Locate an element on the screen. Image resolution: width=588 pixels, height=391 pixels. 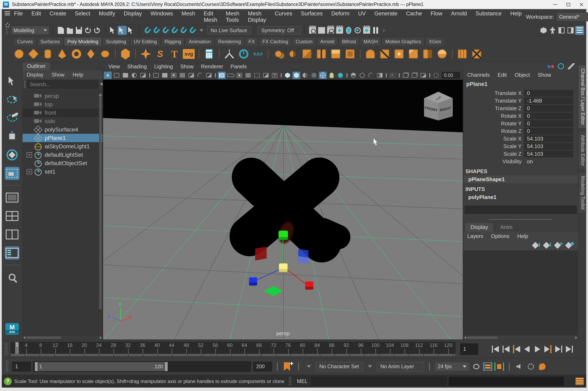
crop-region is located at coordinates (423, 75).